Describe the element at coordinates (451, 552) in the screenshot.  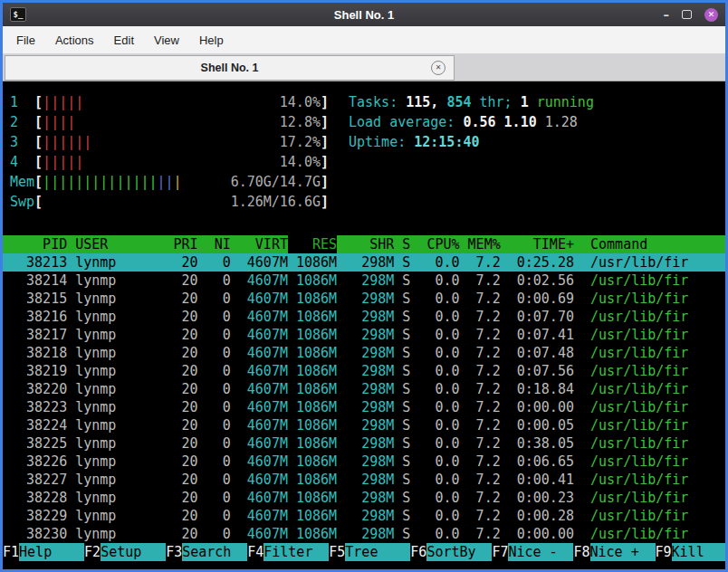
I see `fkey-f6: F6SortBy` at that location.